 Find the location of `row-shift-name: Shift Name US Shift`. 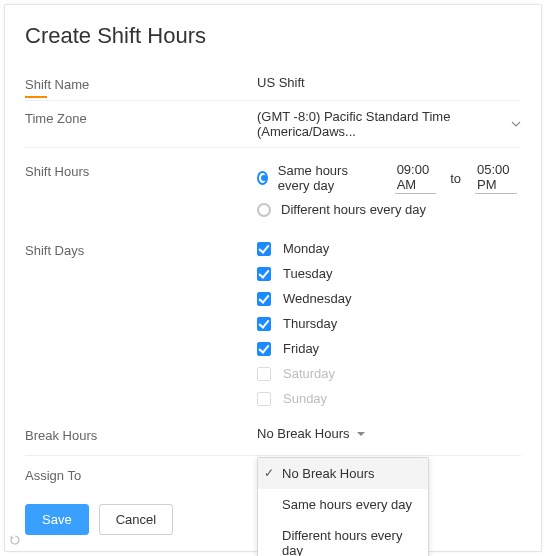

row-shift-name: Shift Name US Shift is located at coordinates (273, 84).